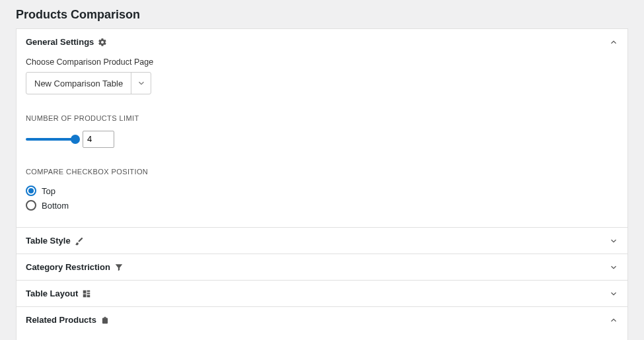  Describe the element at coordinates (75, 267) in the screenshot. I see `section-title-wrap: Category Restriction` at that location.